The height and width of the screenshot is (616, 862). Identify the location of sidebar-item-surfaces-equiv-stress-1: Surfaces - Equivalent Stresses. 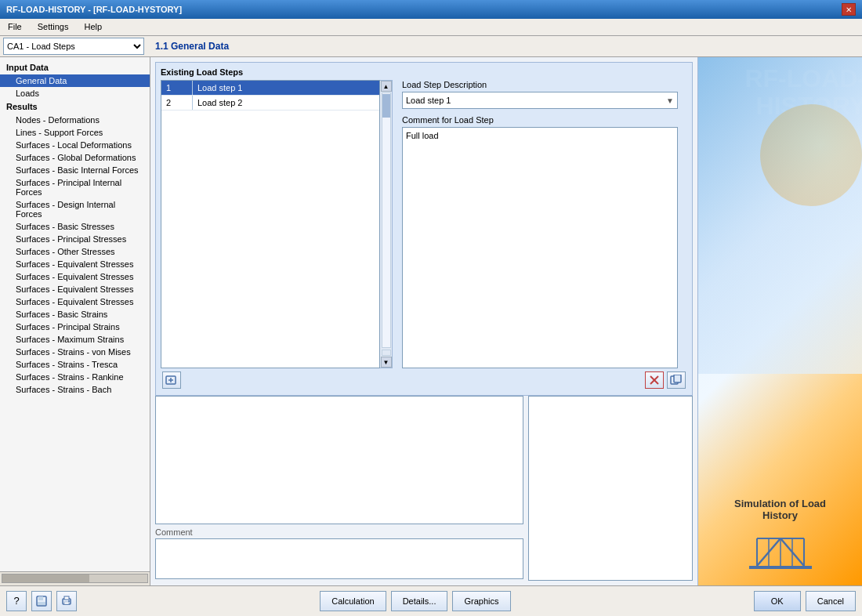
(75, 264).